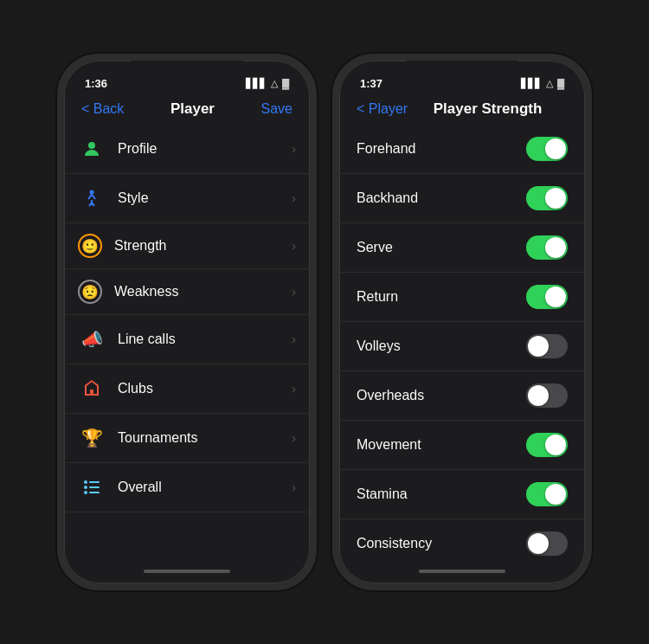 This screenshot has height=644, width=649. I want to click on nav-title-2: Player Strength, so click(488, 109).